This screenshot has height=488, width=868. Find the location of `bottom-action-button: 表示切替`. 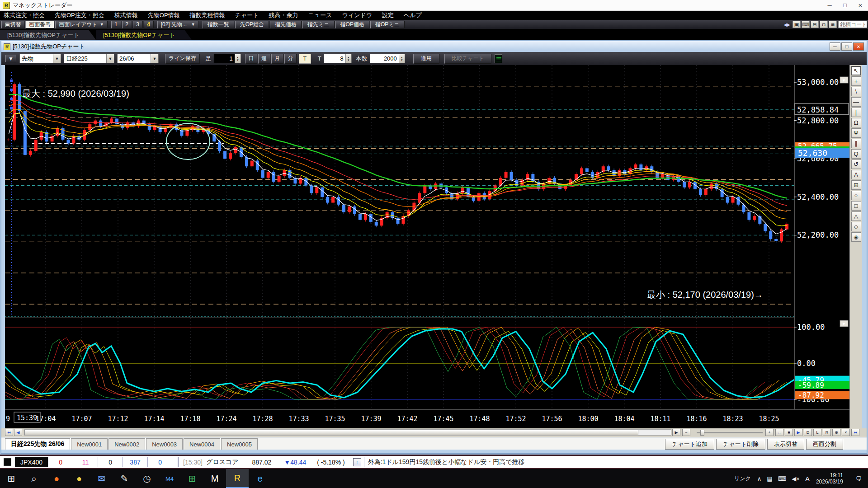

bottom-action-button: 表示切替 is located at coordinates (786, 444).